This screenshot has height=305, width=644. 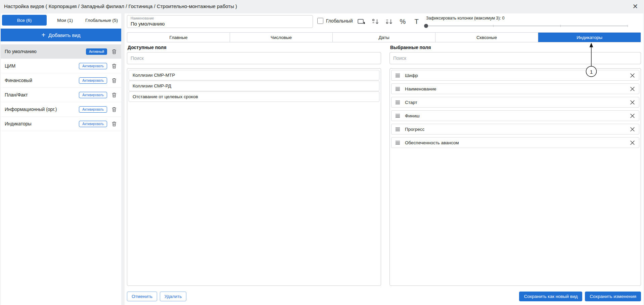 What do you see at coordinates (416, 22) in the screenshot?
I see `text-format-icon: T` at bounding box center [416, 22].